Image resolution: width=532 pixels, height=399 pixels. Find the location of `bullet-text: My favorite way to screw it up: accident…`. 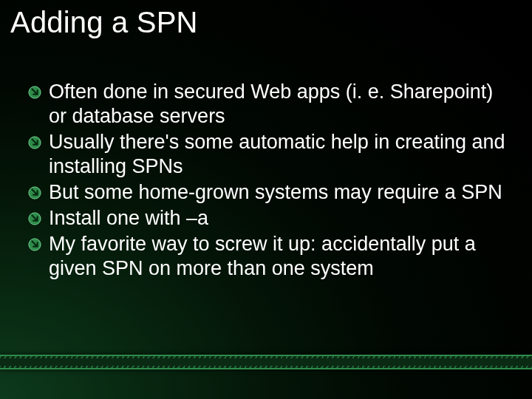

bullet-text: My favorite way to screw it up: accident… is located at coordinates (280, 256).